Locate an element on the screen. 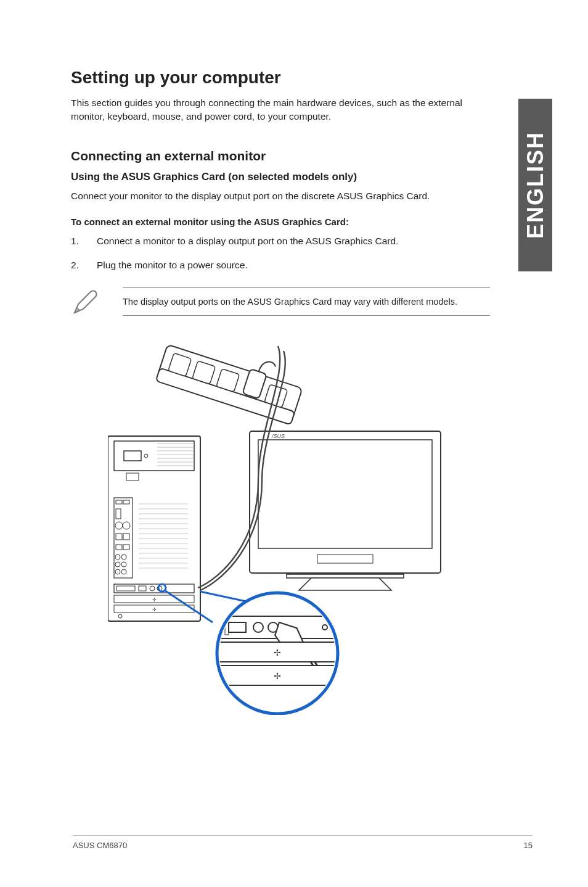 Image resolution: width=588 pixels, height=887 pixels. steps-heading: To connect an external monitor using the… is located at coordinates (280, 222).